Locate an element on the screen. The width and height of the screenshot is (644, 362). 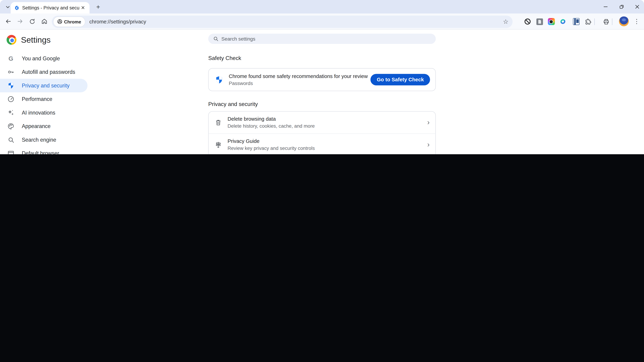
page-title: Settings is located at coordinates (36, 40).